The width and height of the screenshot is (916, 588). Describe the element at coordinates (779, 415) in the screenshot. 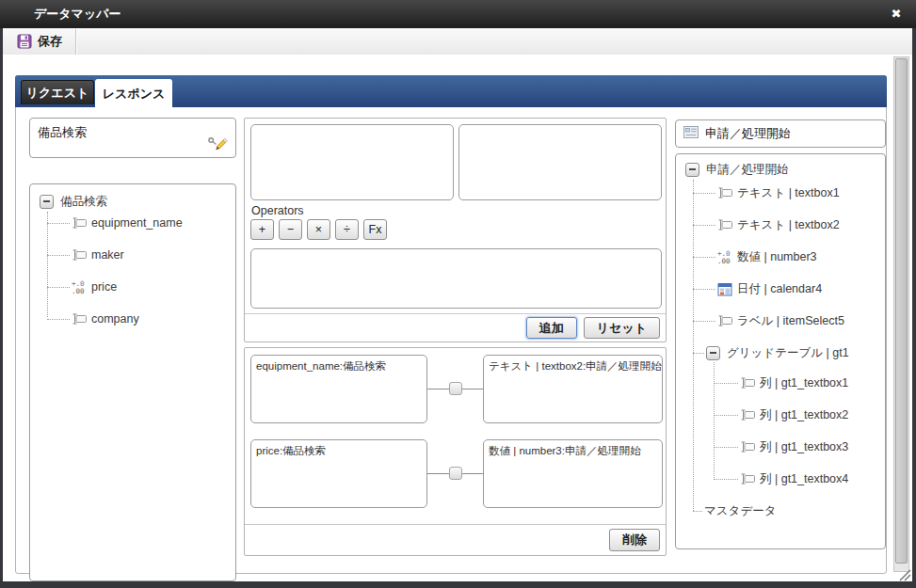

I see `tree-item-gt1-textbox2: 列 | gt1_textbox2` at that location.